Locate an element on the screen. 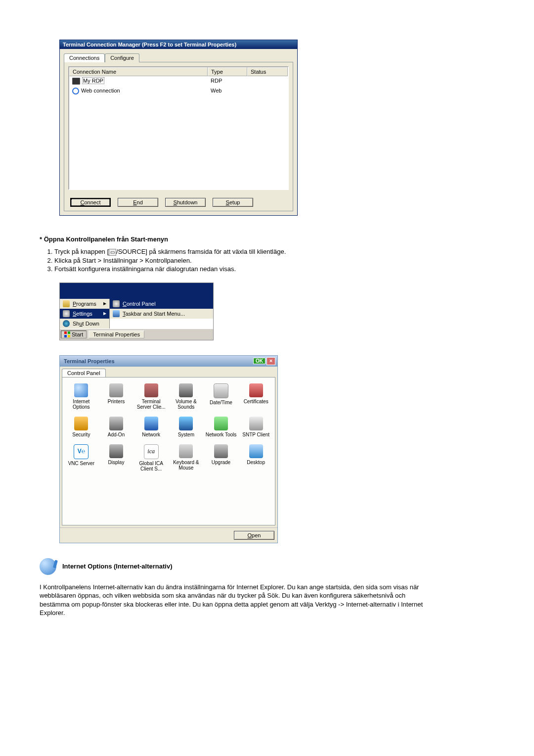  steps-list: Tryck på knappen [▭/SOURCE] på skärmens … is located at coordinates (274, 260).